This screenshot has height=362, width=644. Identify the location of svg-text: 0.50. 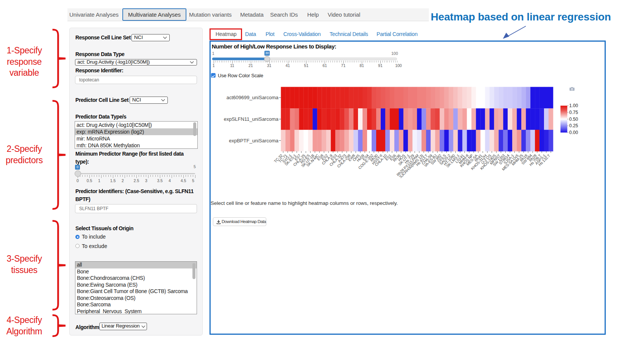
(574, 119).